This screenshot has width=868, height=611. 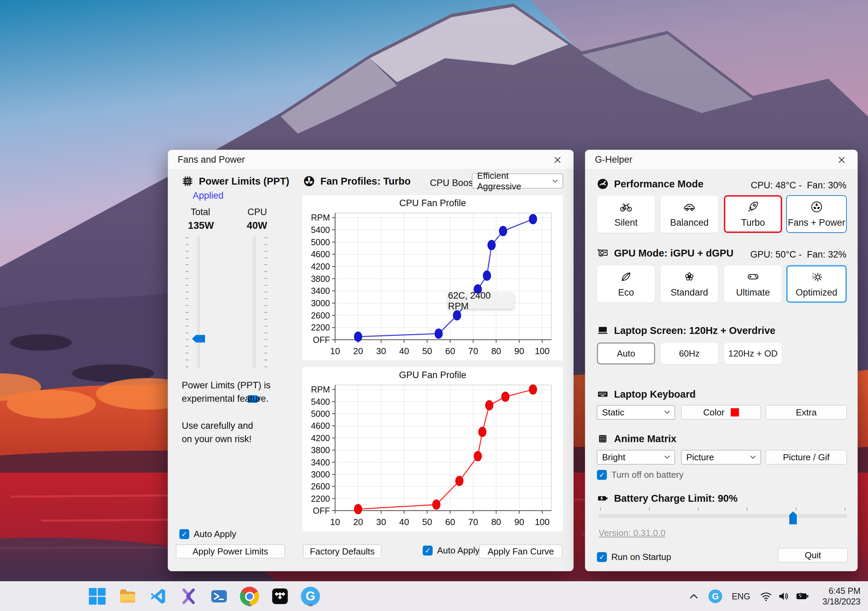 What do you see at coordinates (636, 412) in the screenshot?
I see `keyboard-mode-select: Static` at bounding box center [636, 412].